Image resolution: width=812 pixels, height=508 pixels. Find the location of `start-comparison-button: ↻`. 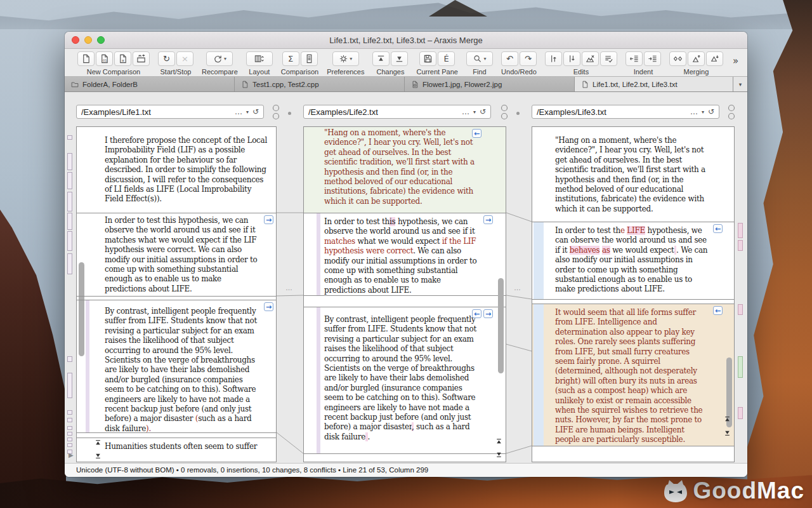

start-comparison-button: ↻ is located at coordinates (166, 58).